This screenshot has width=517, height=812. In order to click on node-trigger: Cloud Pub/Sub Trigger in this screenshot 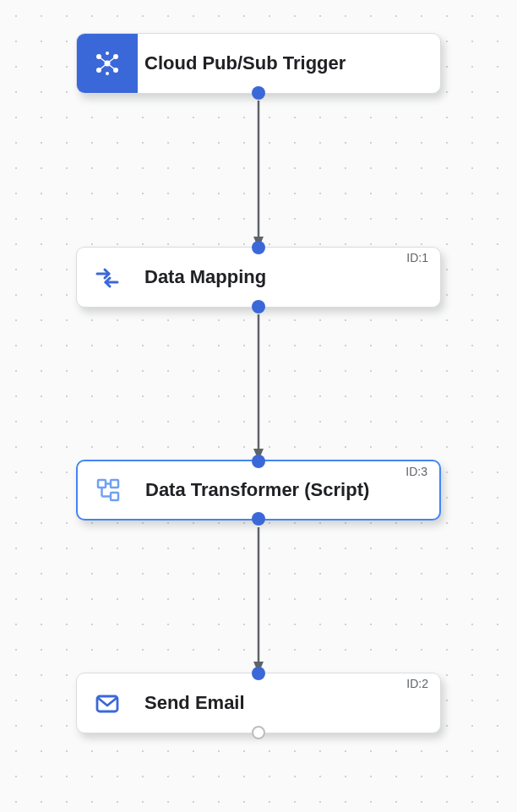, I will do `click(258, 63)`.